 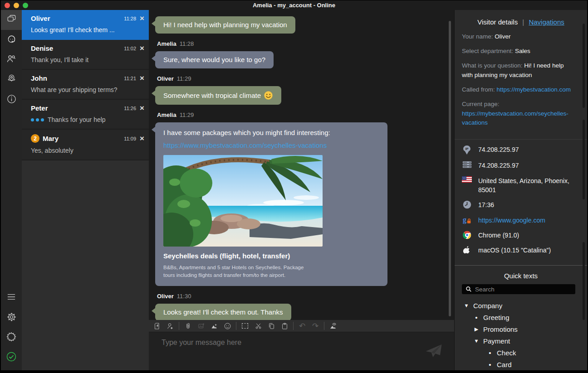 I want to click on quick-texts-search, so click(x=519, y=289).